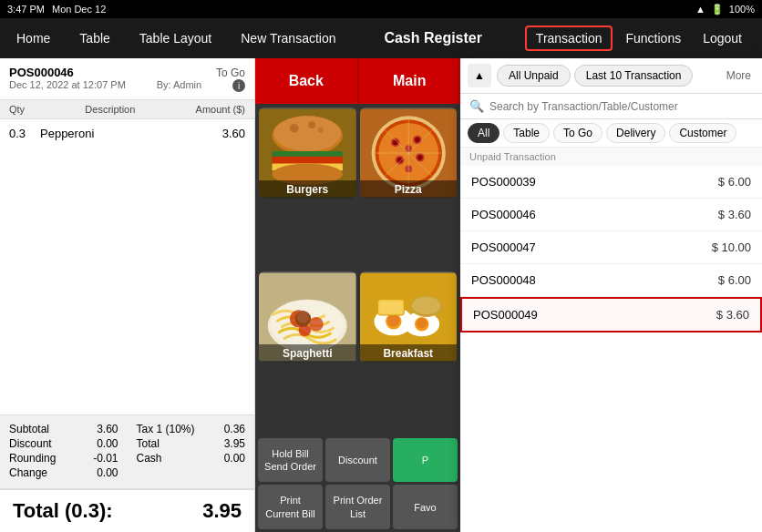  Describe the element at coordinates (106, 458) in the screenshot. I see `rounding-value: -0.01` at that location.